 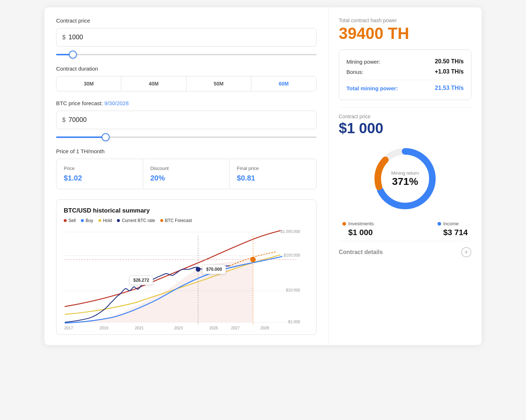 What do you see at coordinates (105, 221) in the screenshot?
I see `legend-hold: Hold` at bounding box center [105, 221].